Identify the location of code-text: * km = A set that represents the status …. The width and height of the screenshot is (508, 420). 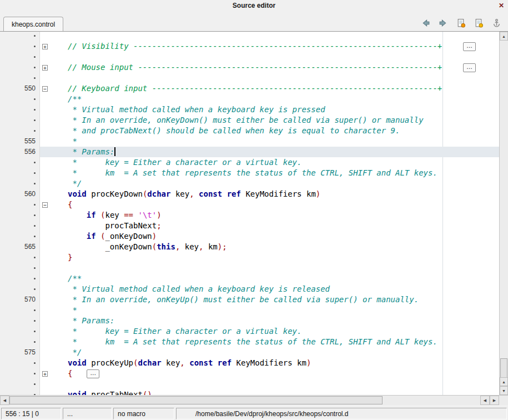
(275, 173).